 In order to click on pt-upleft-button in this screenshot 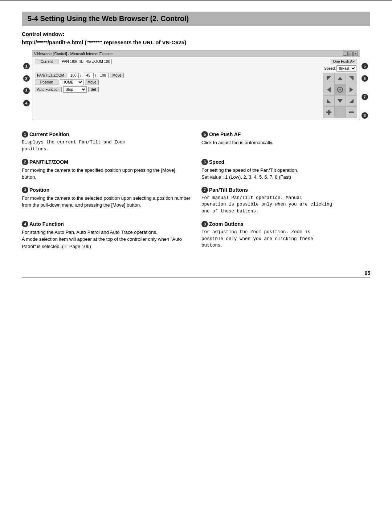, I will do `click(329, 78)`.